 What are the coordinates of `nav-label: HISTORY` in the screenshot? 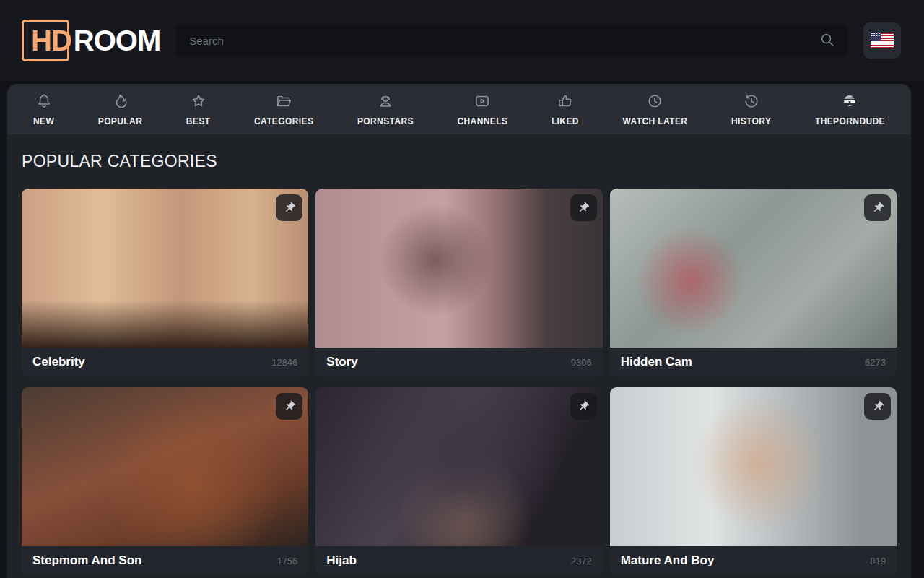 It's located at (751, 121).